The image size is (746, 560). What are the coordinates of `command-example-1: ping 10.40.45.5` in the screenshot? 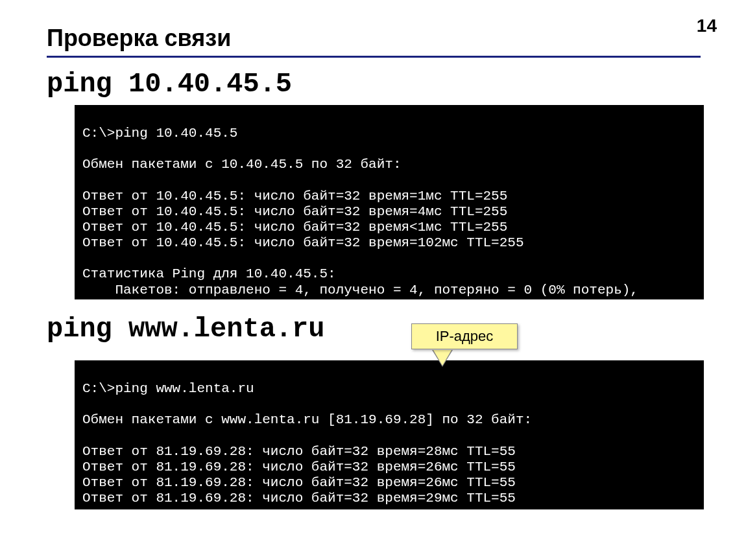 It's located at (169, 84).